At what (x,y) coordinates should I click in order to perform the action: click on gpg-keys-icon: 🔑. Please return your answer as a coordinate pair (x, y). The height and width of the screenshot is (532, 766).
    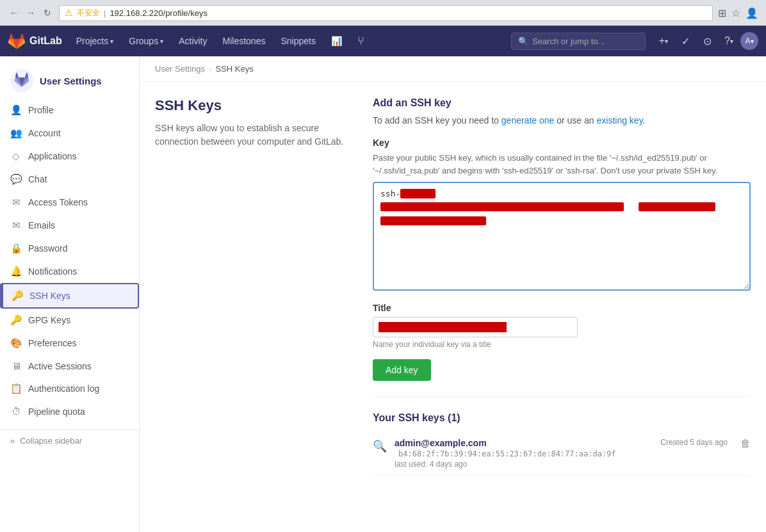
    Looking at the image, I should click on (16, 320).